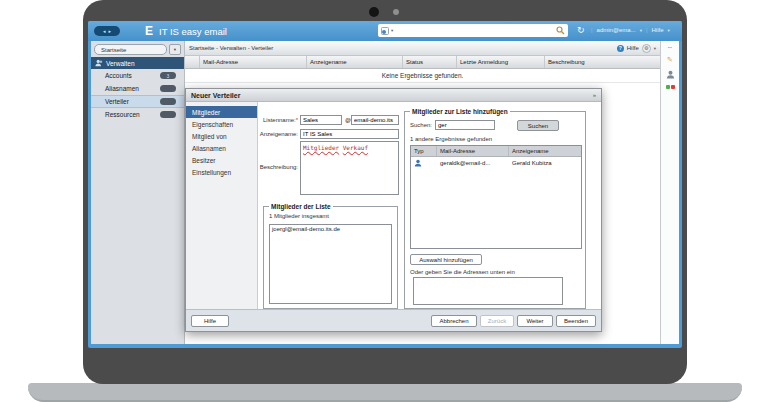  Describe the element at coordinates (633, 48) in the screenshot. I see `help-link: Hilfe` at that location.